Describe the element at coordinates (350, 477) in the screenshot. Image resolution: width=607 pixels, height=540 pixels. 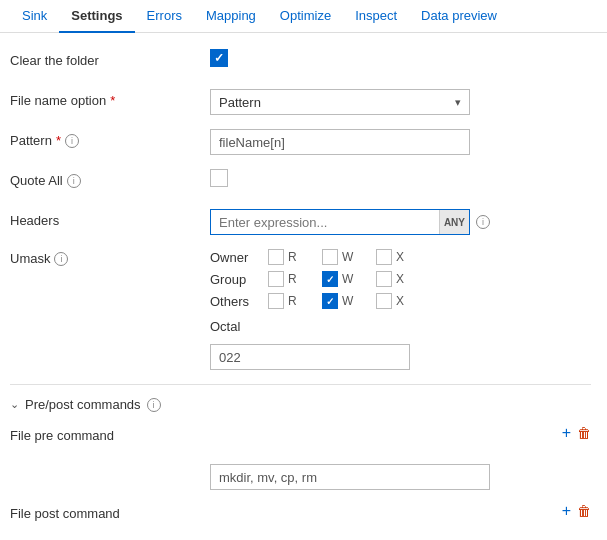
I see `file-pre-command-input` at that location.